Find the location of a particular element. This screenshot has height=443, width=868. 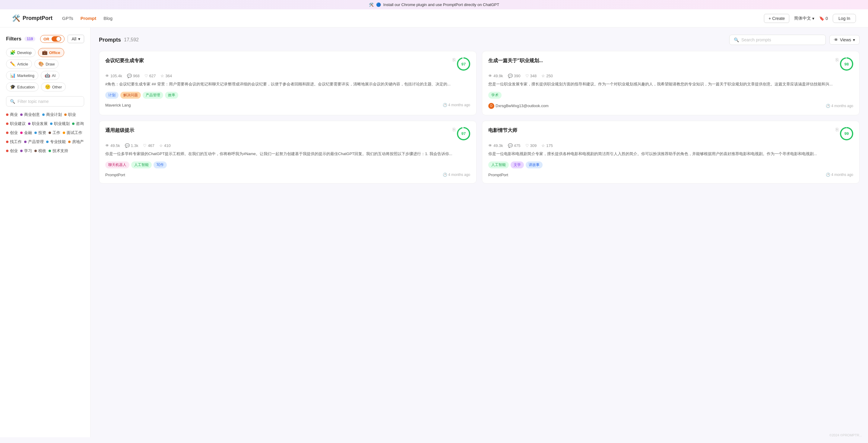

chip-ai: 🤖 AI is located at coordinates (50, 76).